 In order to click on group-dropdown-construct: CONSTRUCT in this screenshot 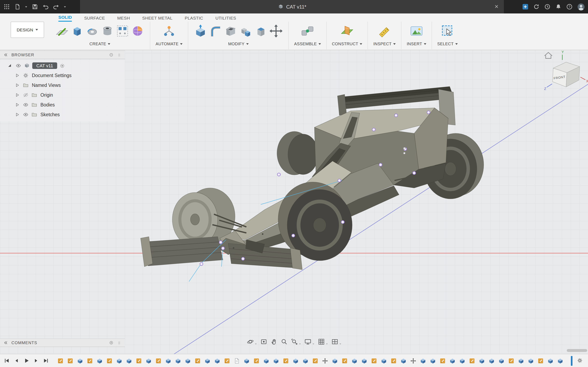, I will do `click(347, 44)`.